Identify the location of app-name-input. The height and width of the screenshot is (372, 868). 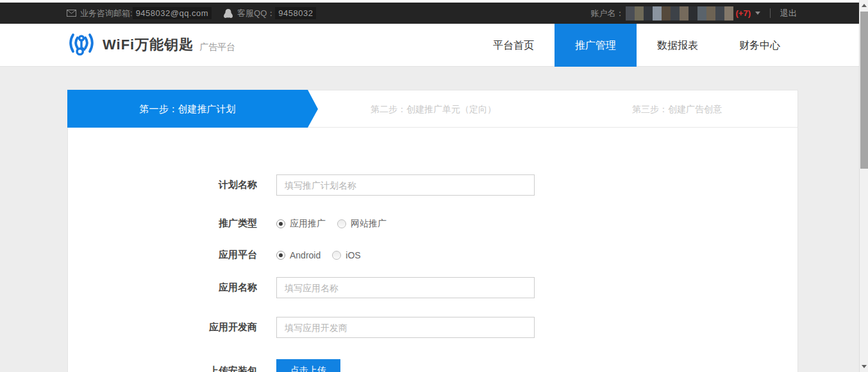
(405, 287).